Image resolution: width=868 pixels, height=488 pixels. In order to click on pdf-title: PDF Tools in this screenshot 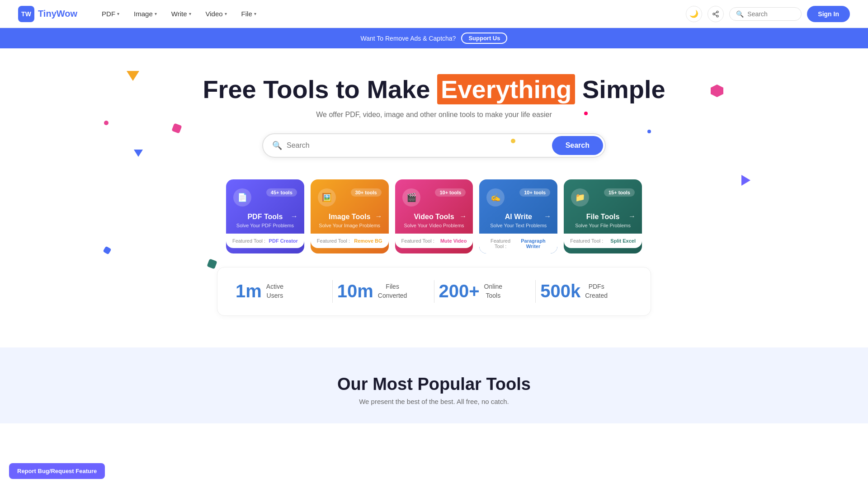, I will do `click(265, 217)`.